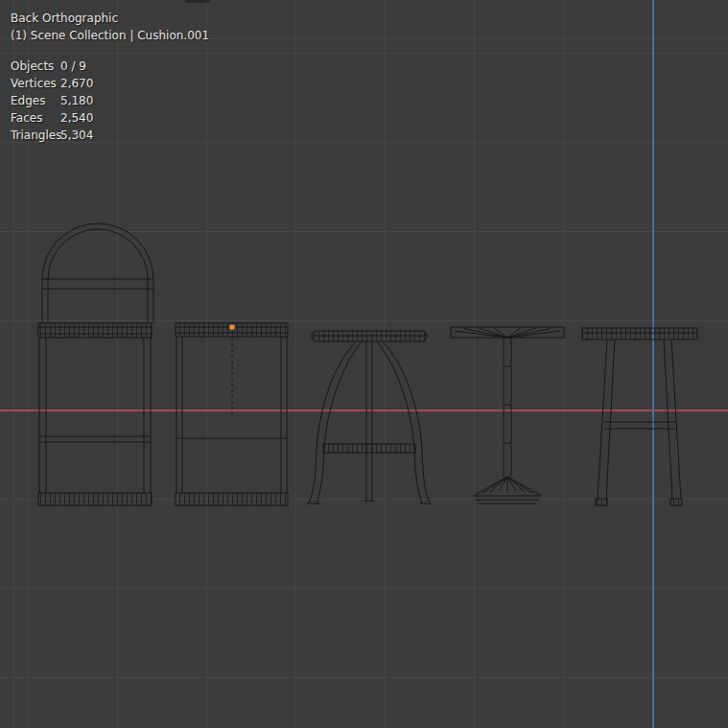 This screenshot has height=728, width=728. Describe the element at coordinates (95, 499) in the screenshot. I see `chair-bottom-rail` at that location.